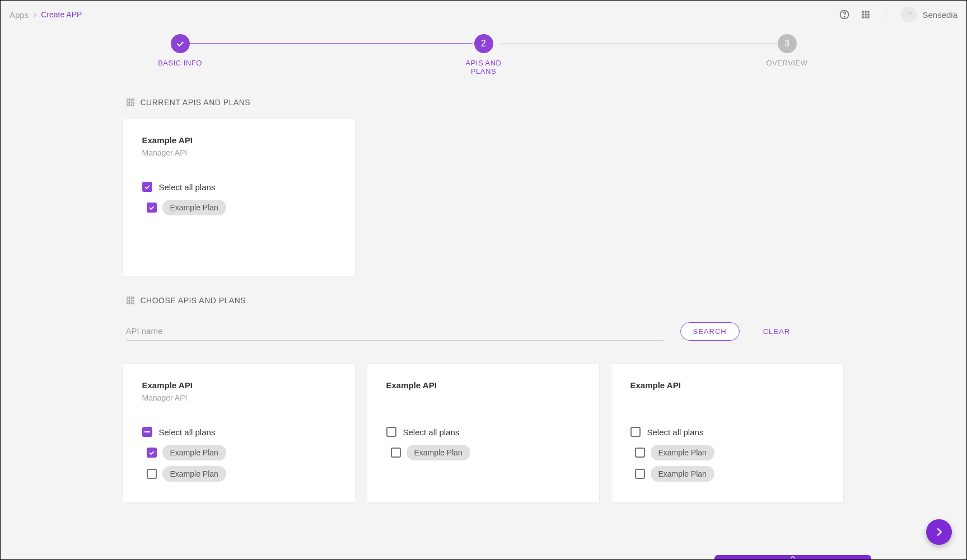  I want to click on section-title: CURRENT APIS AND PLANS, so click(196, 102).